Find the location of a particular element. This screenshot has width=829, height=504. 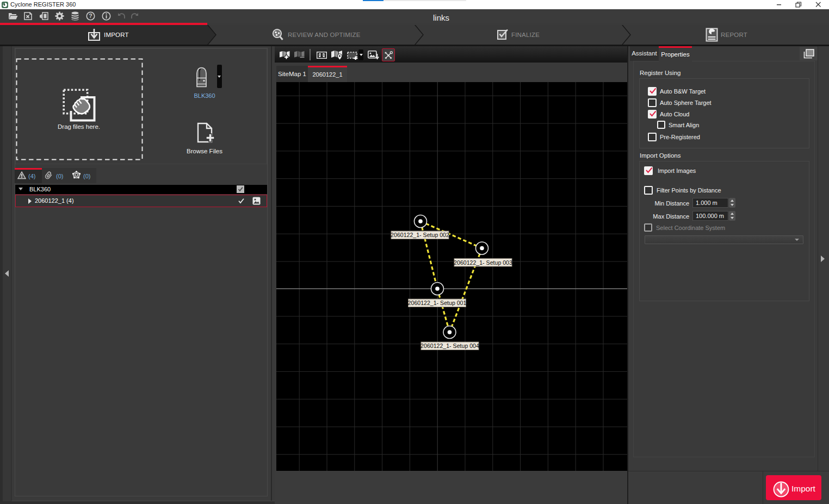

svg-text: 2060122_1- Setup 002 is located at coordinates (420, 235).